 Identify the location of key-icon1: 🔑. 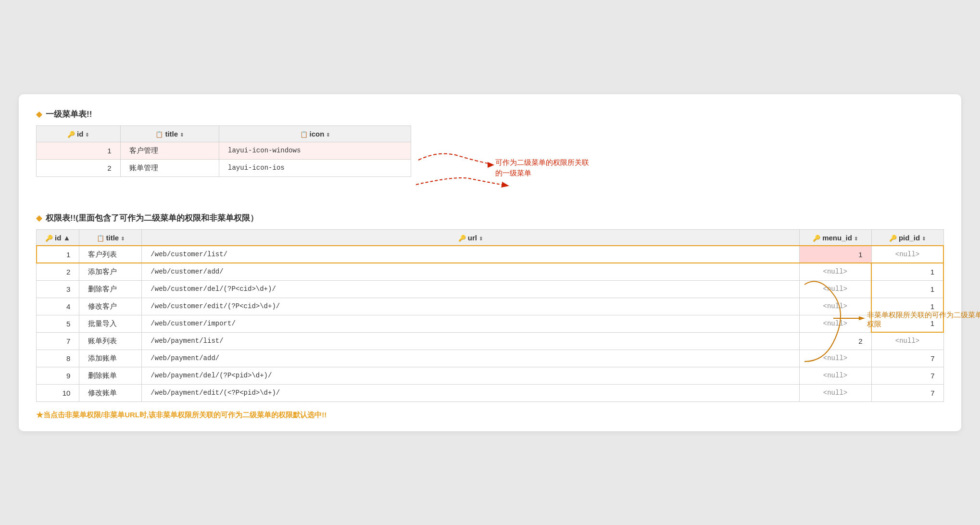
(71, 135).